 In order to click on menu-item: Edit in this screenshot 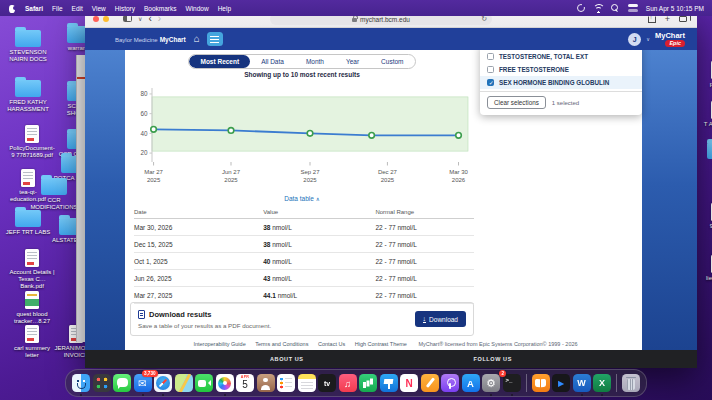, I will do `click(78, 8)`.